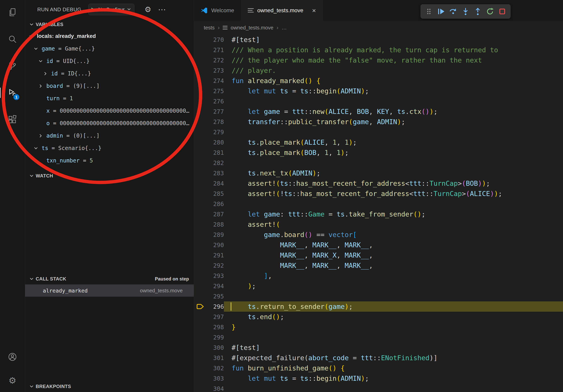  Describe the element at coordinates (379, 183) in the screenshot. I see `code-line-284: 284 assert!(ts::has_most_recent_for_addr…` at that location.